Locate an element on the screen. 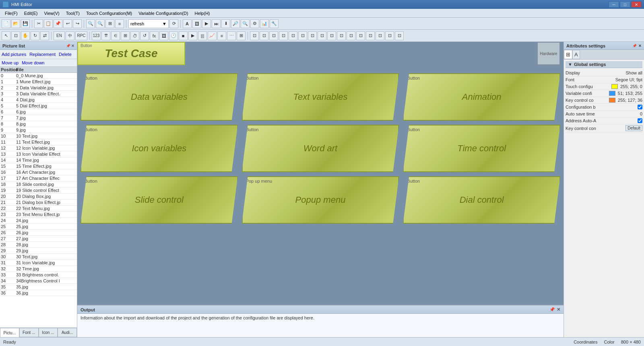 The image size is (644, 346). data-btn: ⊞ is located at coordinates (125, 36).